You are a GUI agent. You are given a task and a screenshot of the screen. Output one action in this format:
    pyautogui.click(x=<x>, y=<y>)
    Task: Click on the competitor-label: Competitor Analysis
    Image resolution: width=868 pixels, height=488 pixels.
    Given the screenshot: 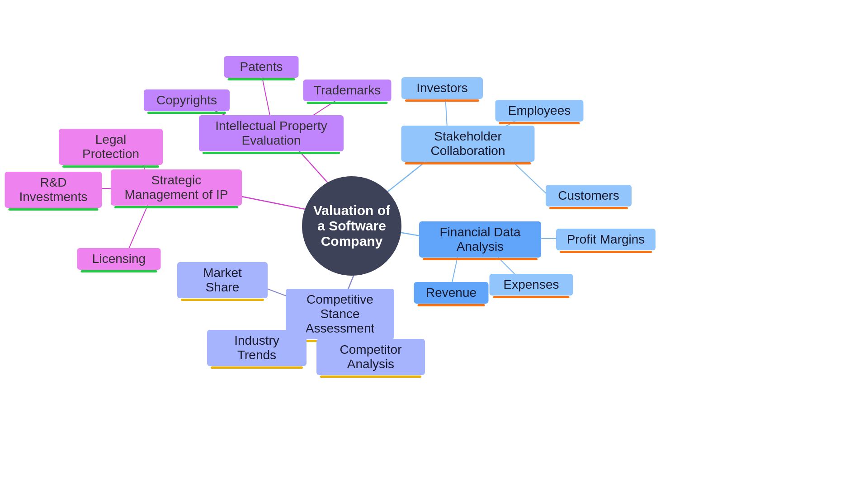 What is the action you would take?
    pyautogui.click(x=371, y=357)
    